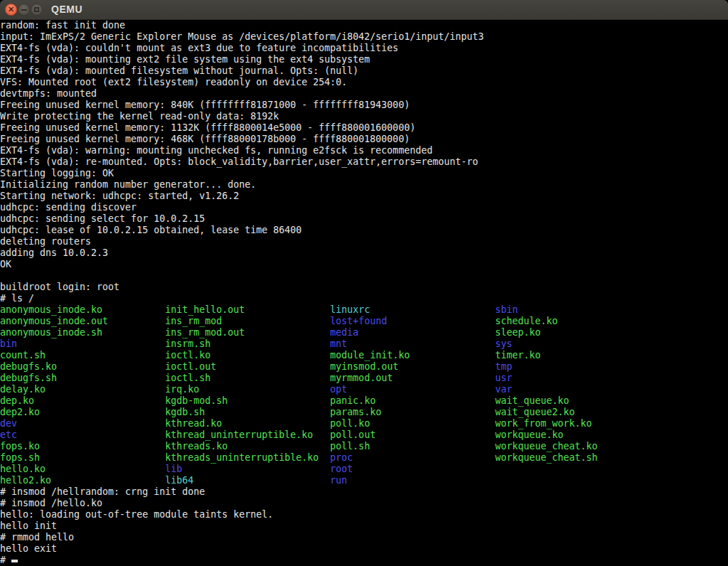 The width and height of the screenshot is (728, 566). I want to click on console-text: random: fast init done, so click(63, 26).